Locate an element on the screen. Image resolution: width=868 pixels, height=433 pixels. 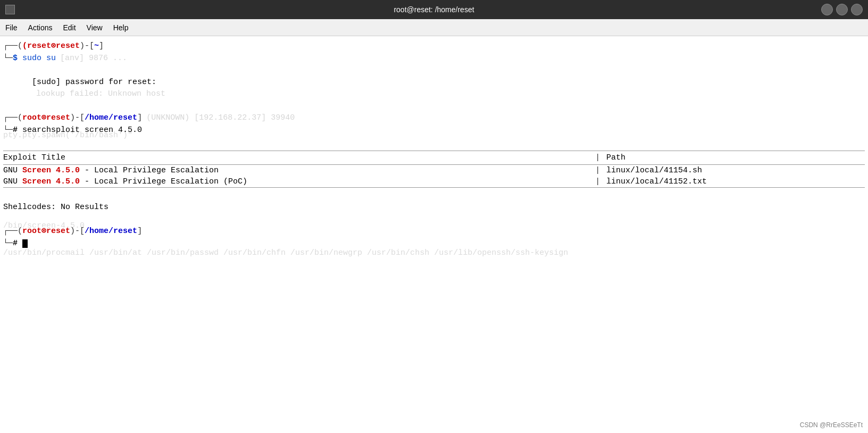
window-title: root@reset: /home/reset is located at coordinates (434, 10).